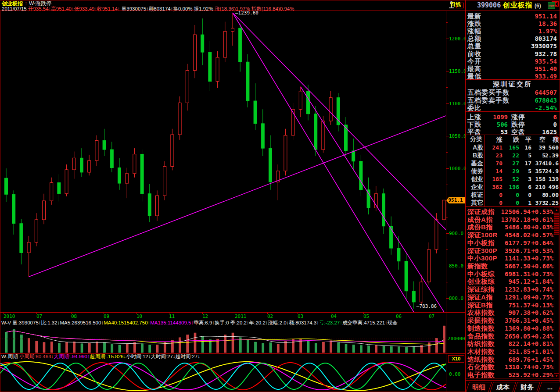 The height and width of the screenshot is (392, 560). What do you see at coordinates (510, 305) in the screenshot?
I see `index-list-item: 深证B指751.37+0.13%` at bounding box center [510, 305].